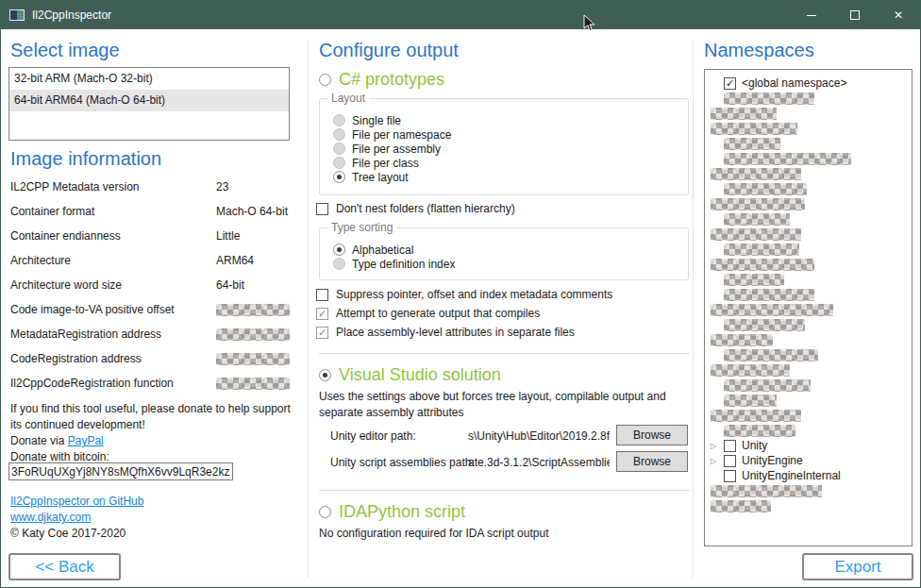 The height and width of the screenshot is (588, 921). I want to click on type-sorting-option: Alphabetical, so click(394, 249).